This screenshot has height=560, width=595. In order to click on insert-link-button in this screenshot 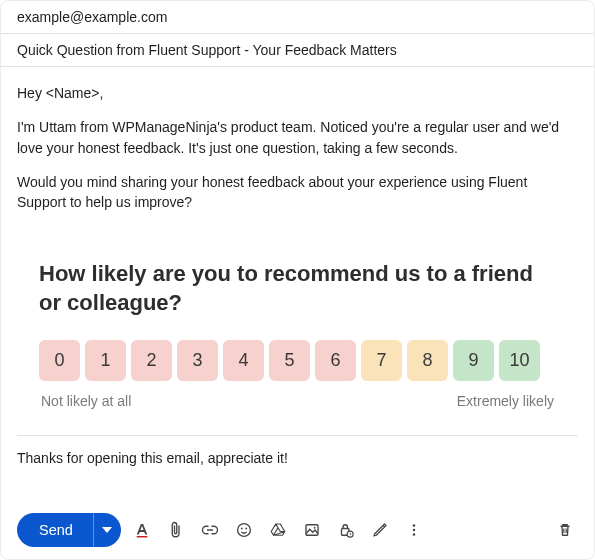, I will do `click(210, 530)`.